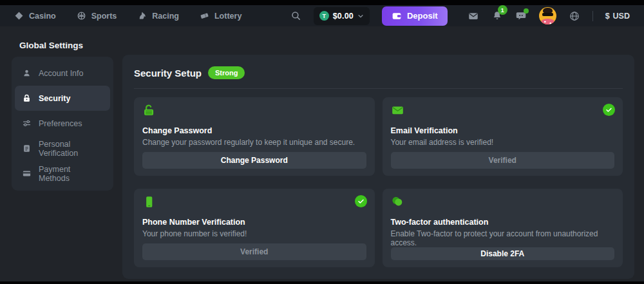  Describe the element at coordinates (460, 16) in the screenshot. I see `nav-right-controls: T $0.00 Deposit 1` at that location.